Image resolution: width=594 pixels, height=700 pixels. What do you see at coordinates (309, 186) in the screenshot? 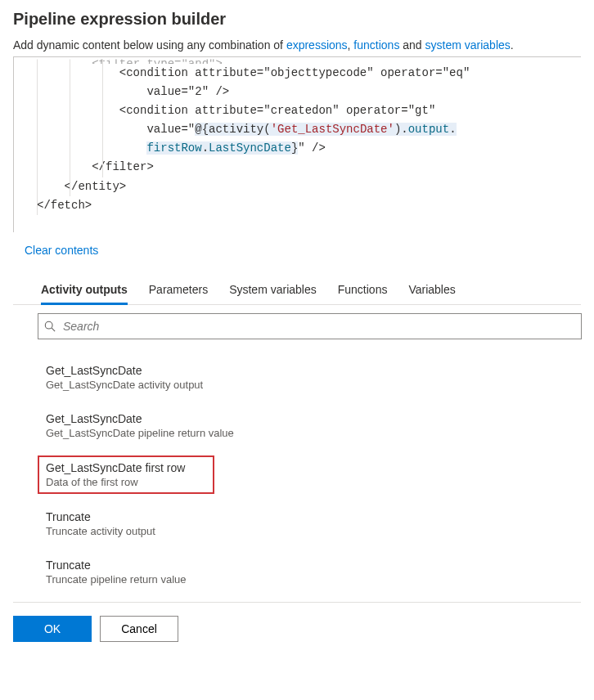
I see `code-line: </entity>` at bounding box center [309, 186].